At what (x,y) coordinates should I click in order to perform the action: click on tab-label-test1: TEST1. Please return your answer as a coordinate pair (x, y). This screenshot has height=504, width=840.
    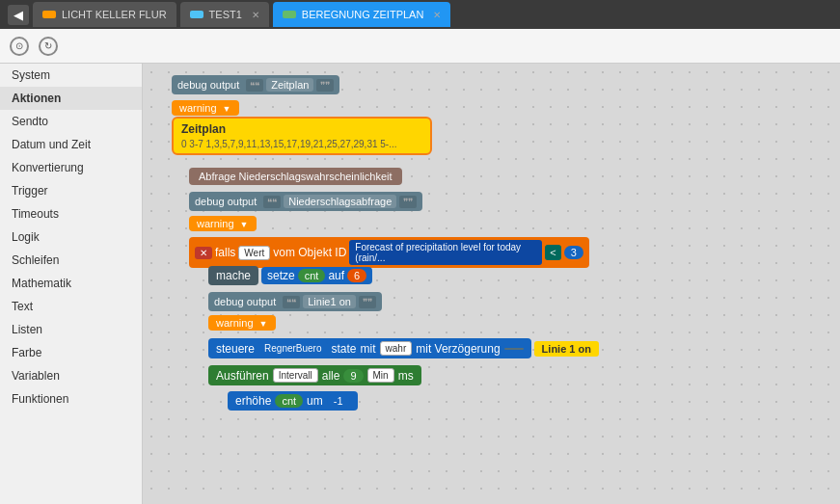
    Looking at the image, I should click on (226, 14).